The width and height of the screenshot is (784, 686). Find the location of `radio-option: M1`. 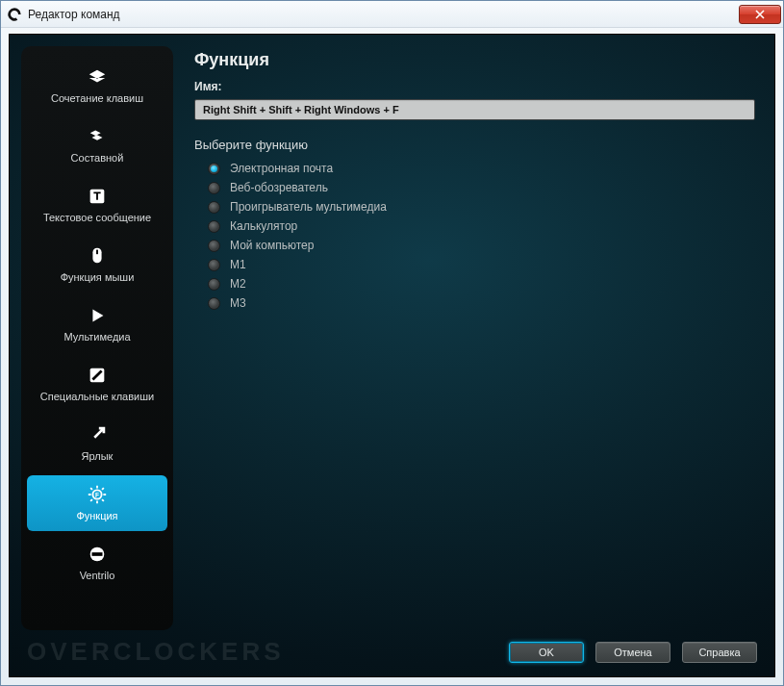

radio-option: M1 is located at coordinates (481, 265).